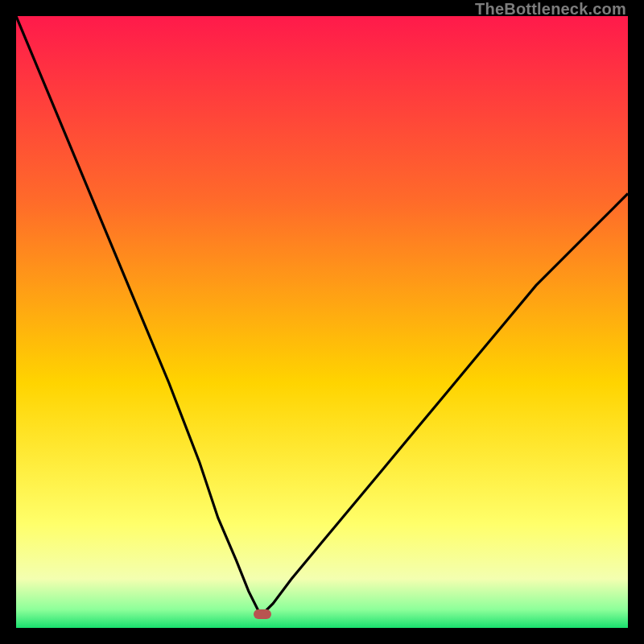 Image resolution: width=644 pixels, height=644 pixels. I want to click on optimum-marker, so click(262, 614).